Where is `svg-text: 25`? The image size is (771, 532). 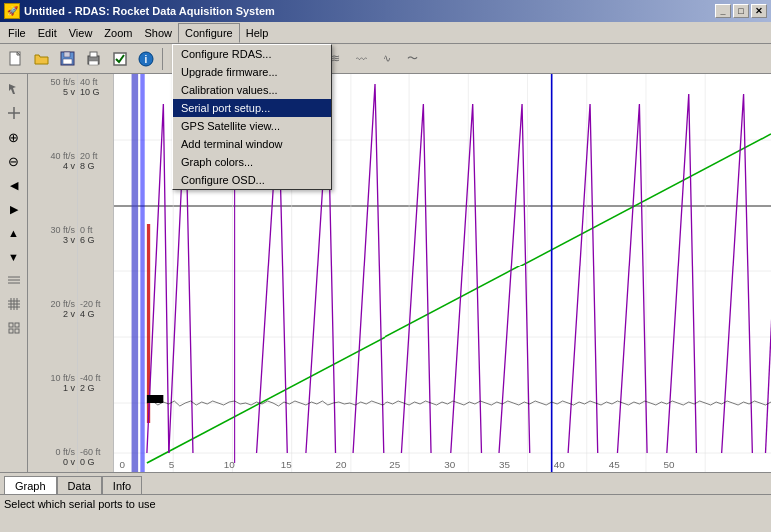 svg-text: 25 is located at coordinates (395, 464).